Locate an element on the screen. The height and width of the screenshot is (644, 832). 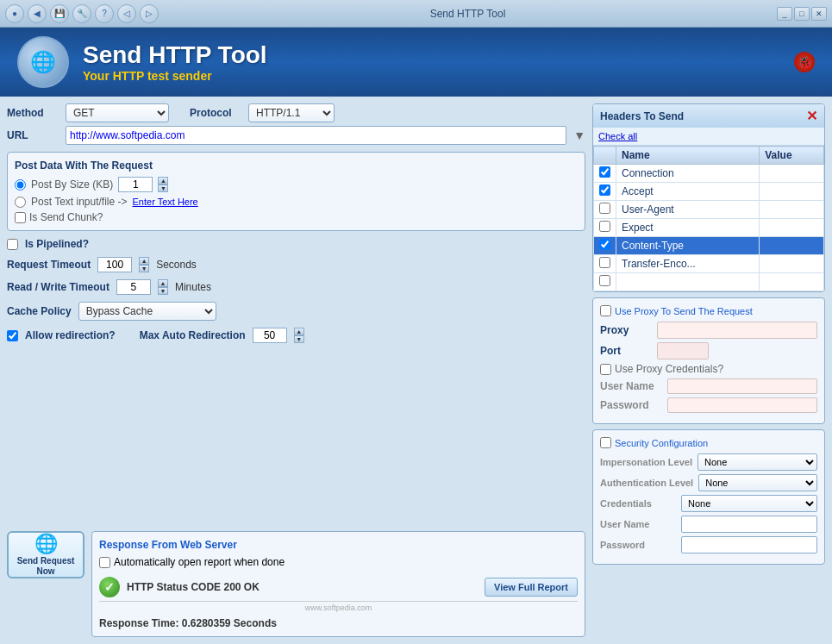
is-pipelined-label: Is Pipelined? is located at coordinates (57, 244).